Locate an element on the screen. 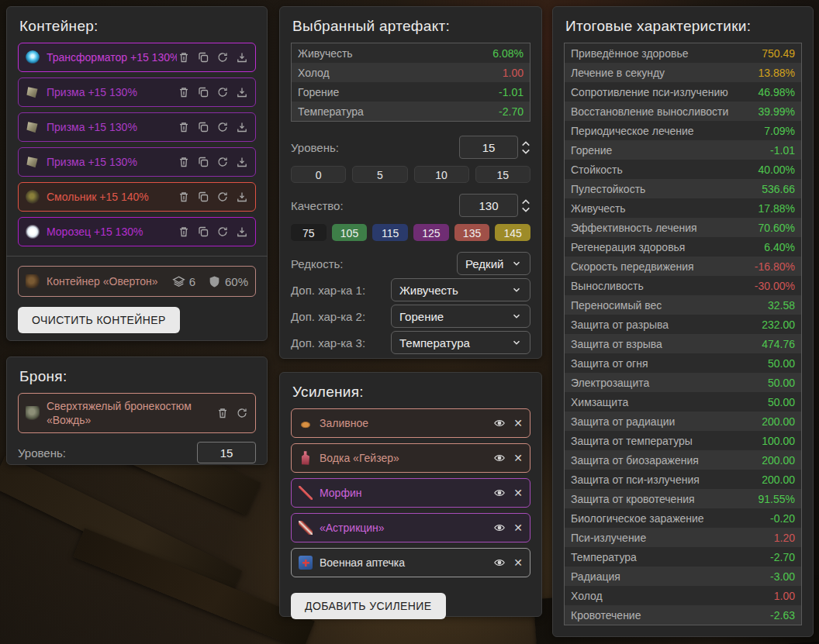 The width and height of the screenshot is (819, 644). container-item-name: Призма +15 130% is located at coordinates (112, 127).